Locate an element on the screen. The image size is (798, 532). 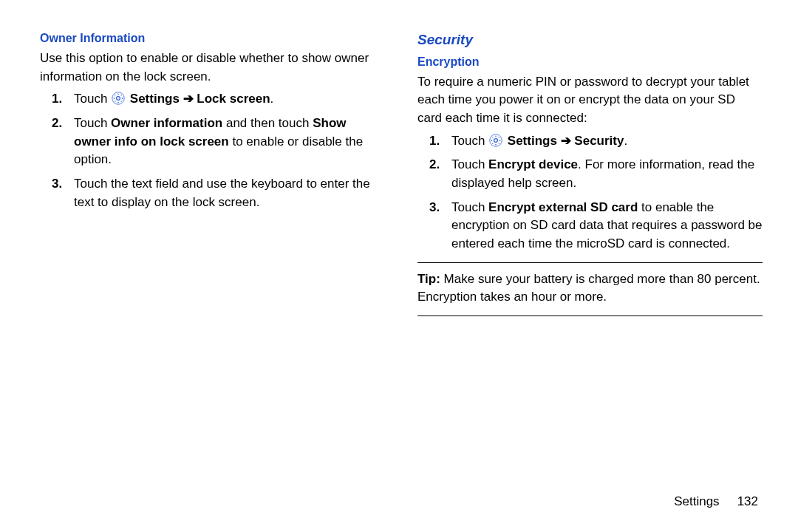
security-heading: Security is located at coordinates (590, 40).